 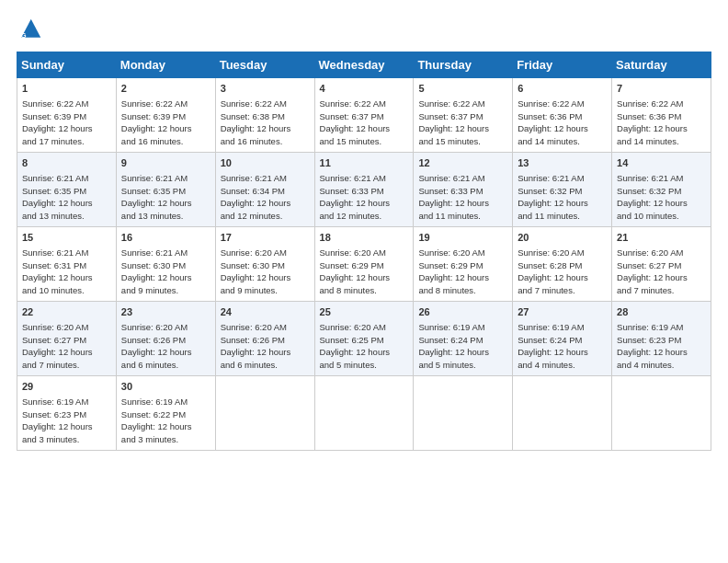 What do you see at coordinates (365, 313) in the screenshot?
I see `day-number: 25` at bounding box center [365, 313].